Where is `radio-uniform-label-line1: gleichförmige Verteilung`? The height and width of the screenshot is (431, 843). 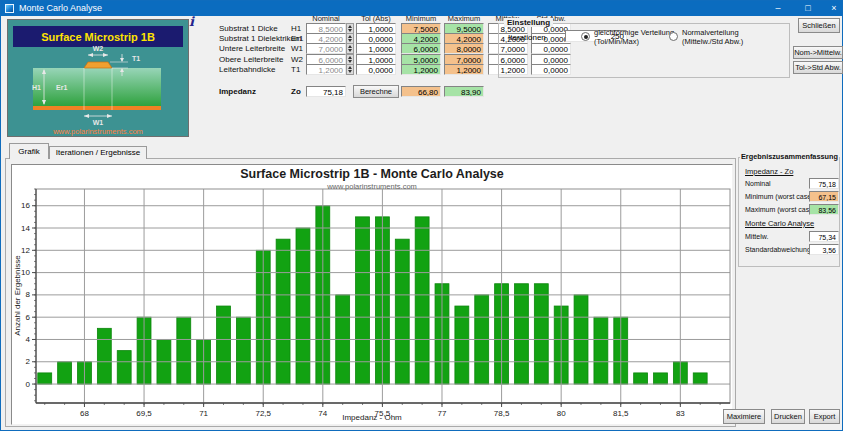 radio-uniform-label-line1: gleichförmige Verteilung is located at coordinates (634, 32).